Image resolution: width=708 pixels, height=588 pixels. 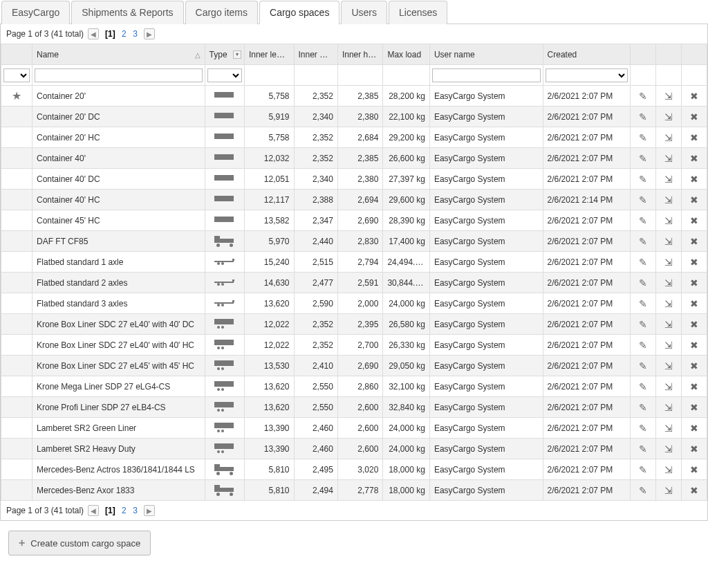 What do you see at coordinates (299, 12) in the screenshot?
I see `tab-cargo-spaces: Cargo spaces` at bounding box center [299, 12].